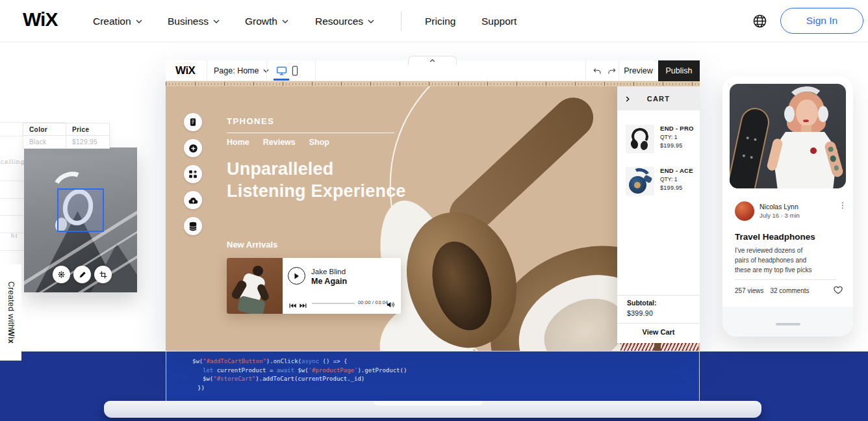  Describe the element at coordinates (193, 174) in the screenshot. I see `grid-add-icon` at that location.